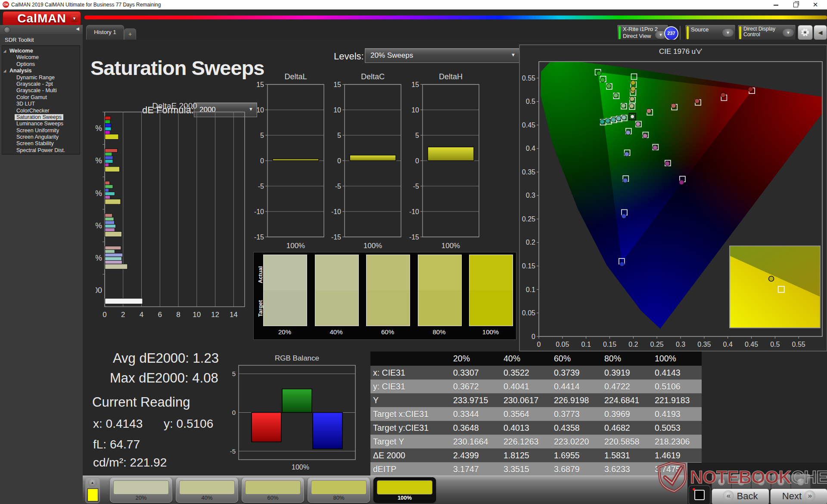 Image resolution: width=827 pixels, height=504 pixels. I want to click on sidebar-collapse-icon: ◀, so click(78, 28).